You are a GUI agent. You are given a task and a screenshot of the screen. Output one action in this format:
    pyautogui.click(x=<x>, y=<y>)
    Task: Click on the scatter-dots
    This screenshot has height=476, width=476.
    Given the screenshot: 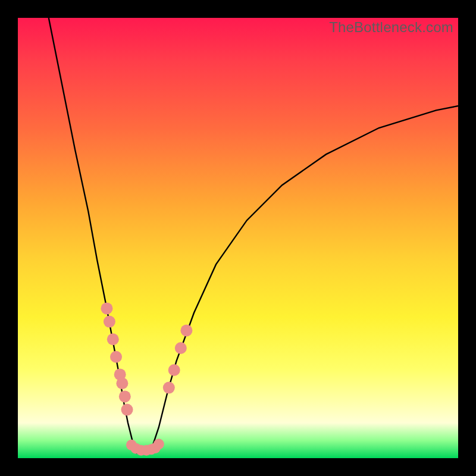 What is the action you would take?
    pyautogui.click(x=146, y=378)
    